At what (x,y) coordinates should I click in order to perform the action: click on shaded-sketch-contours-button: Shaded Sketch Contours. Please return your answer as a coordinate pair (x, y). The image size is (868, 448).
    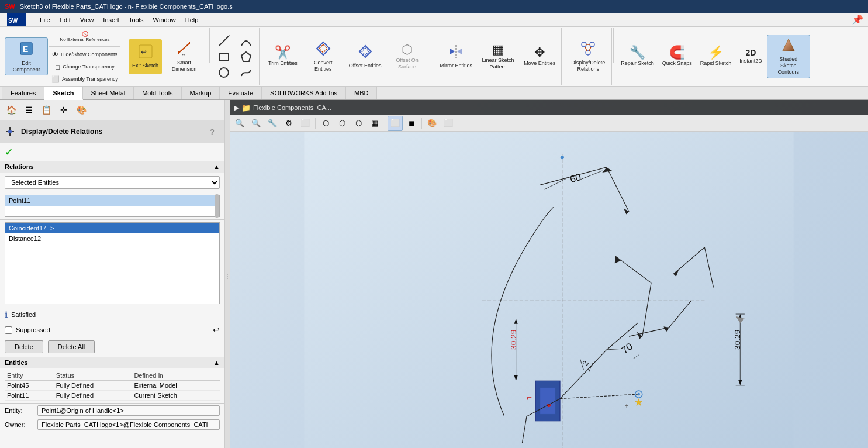
    Looking at the image, I should click on (789, 56).